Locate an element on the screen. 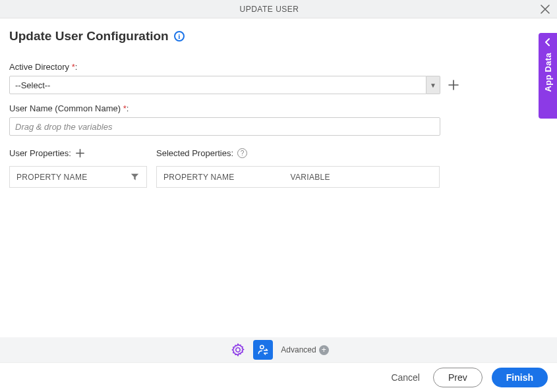 This screenshot has width=557, height=392. user-config-icon is located at coordinates (263, 350).